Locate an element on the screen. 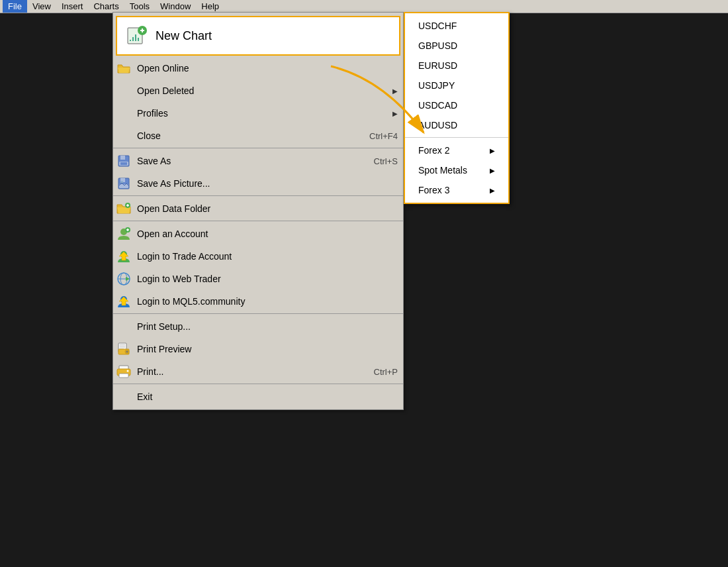 The image size is (728, 567). usdjpy-label: USDJPY is located at coordinates (437, 85).